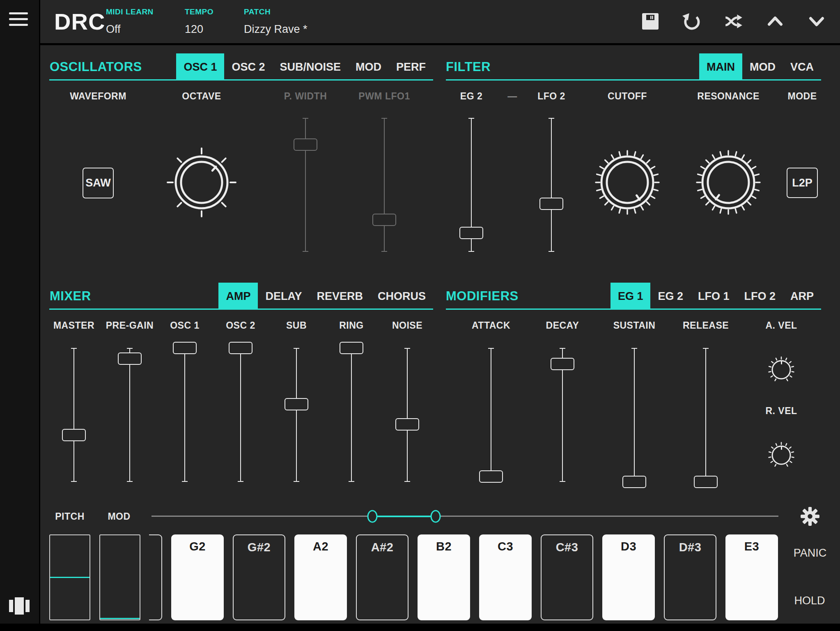  I want to click on key-g2: G2, so click(197, 578).